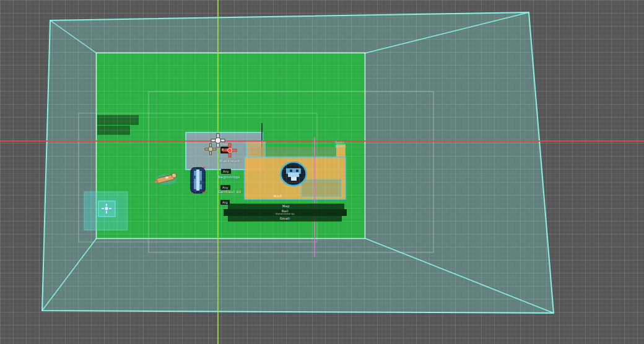 The image size is (644, 344). I want to click on olive-move-gizmo-icon, so click(211, 149).